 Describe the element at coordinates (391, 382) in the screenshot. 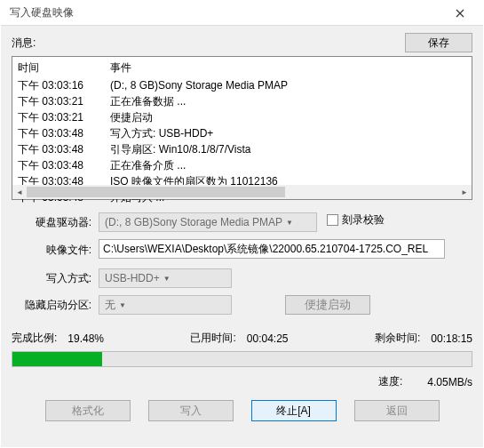

I see `speed-label: 速度:` at that location.